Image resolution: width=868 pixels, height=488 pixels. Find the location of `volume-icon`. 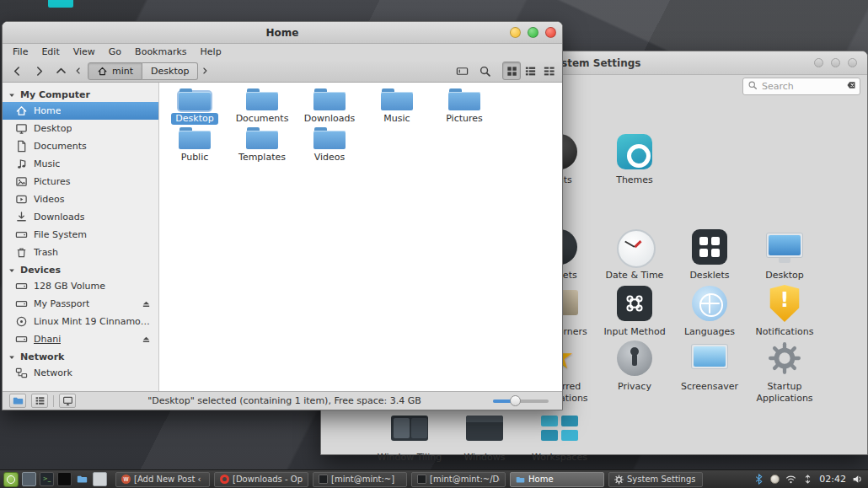

volume-icon is located at coordinates (858, 479).